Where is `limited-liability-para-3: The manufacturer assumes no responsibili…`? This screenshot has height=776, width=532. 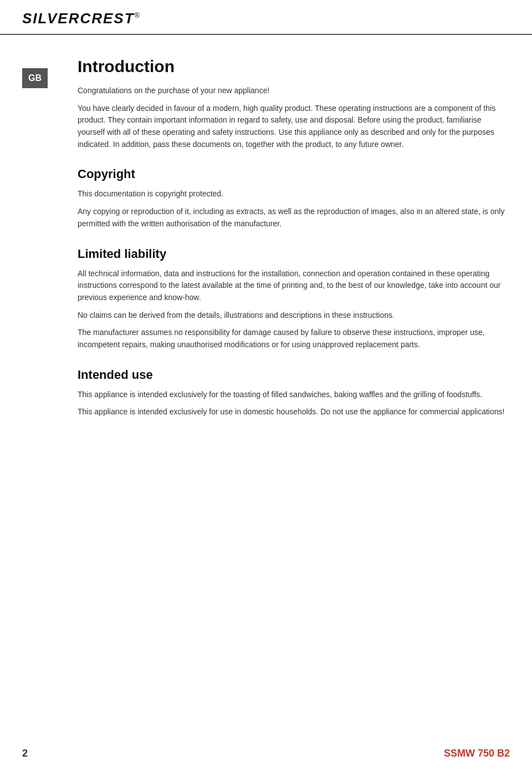 limited-liability-para-3: The manufacturer assumes no responsibili… is located at coordinates (294, 338).